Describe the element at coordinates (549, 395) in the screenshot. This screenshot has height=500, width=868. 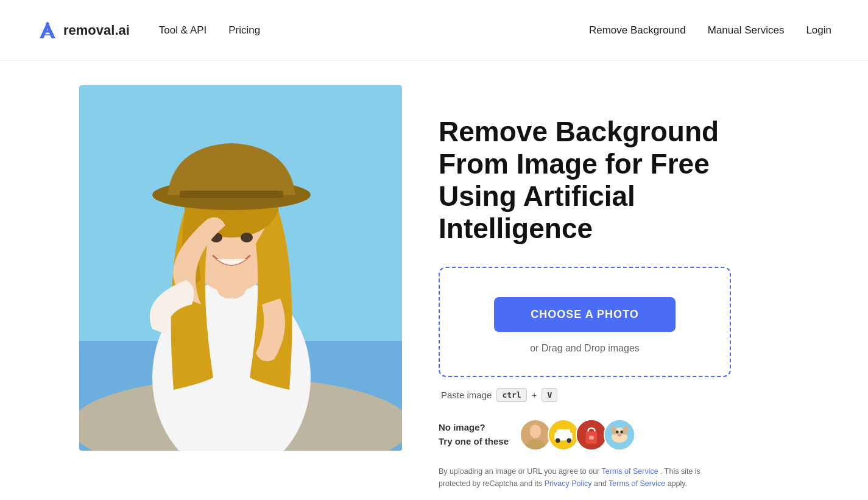
I see `v-key: V` at that location.